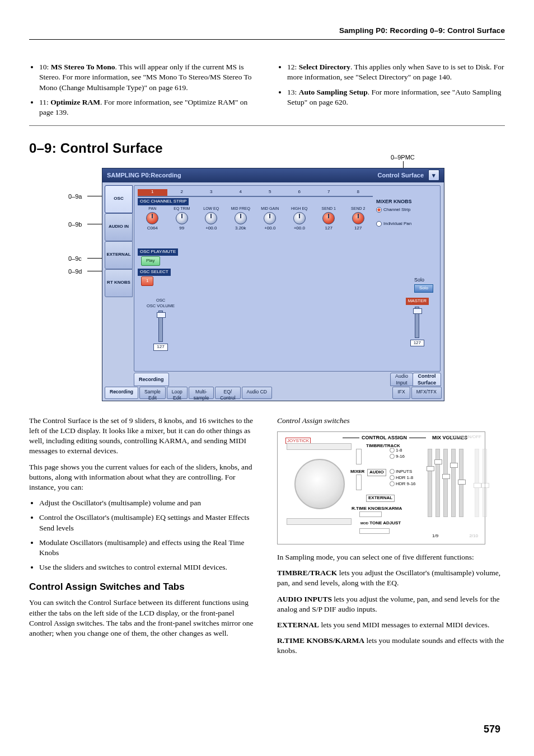  I want to click on ch-2: 2, so click(182, 193).